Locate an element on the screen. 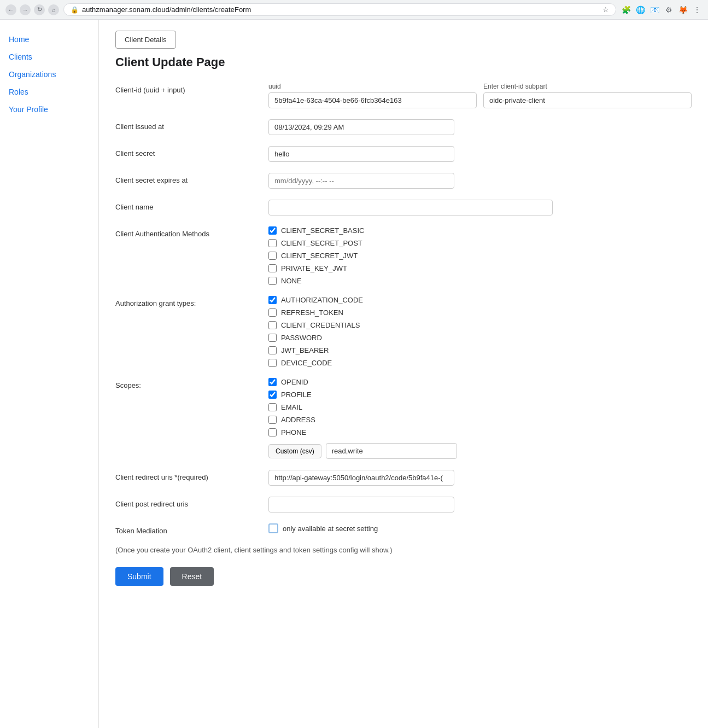  token-mediation-note: only available at secret setting is located at coordinates (330, 528).